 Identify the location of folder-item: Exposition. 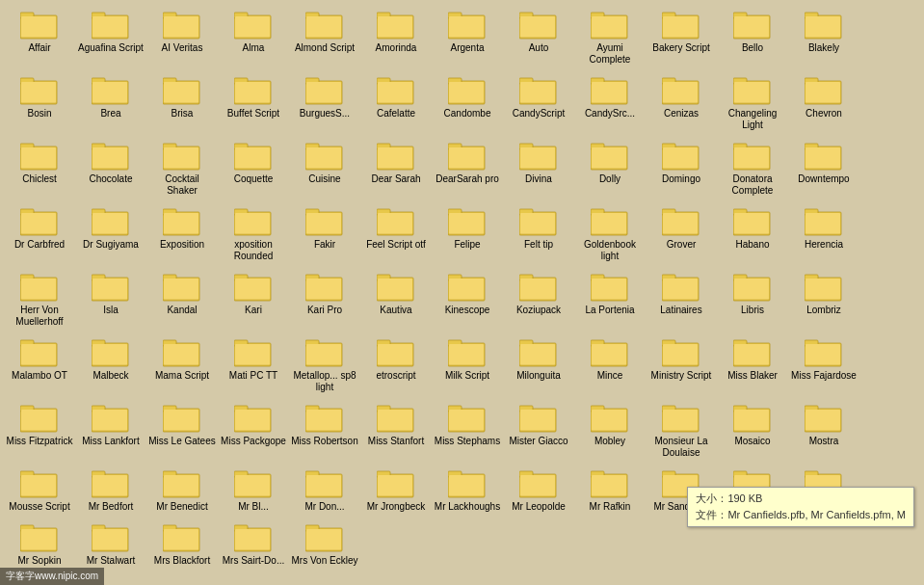
(182, 233).